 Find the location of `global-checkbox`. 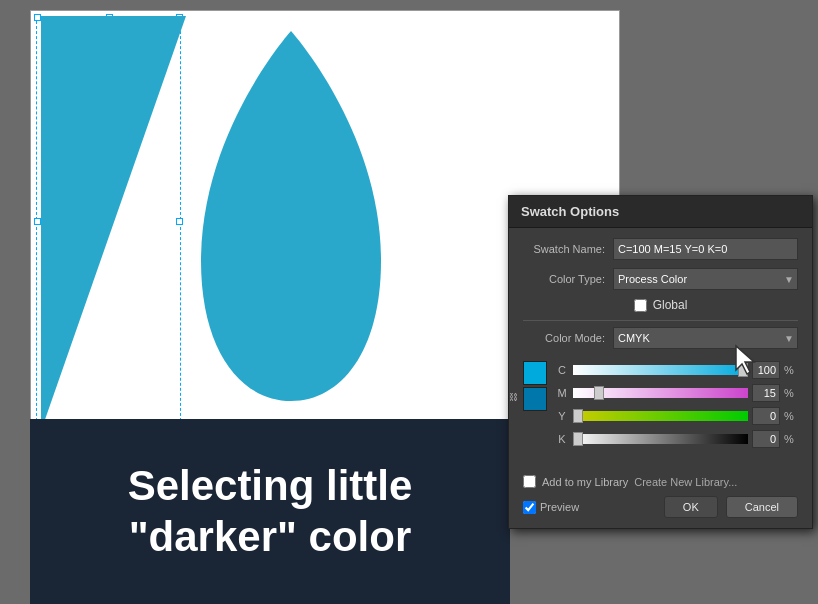

global-checkbox is located at coordinates (640, 306).